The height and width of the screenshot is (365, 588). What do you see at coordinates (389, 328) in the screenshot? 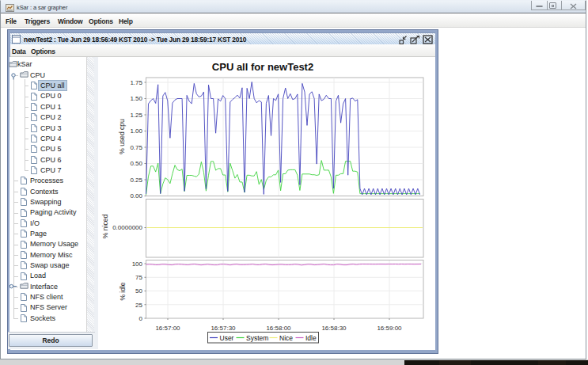
I see `svg-text: 16:59:00` at bounding box center [389, 328].